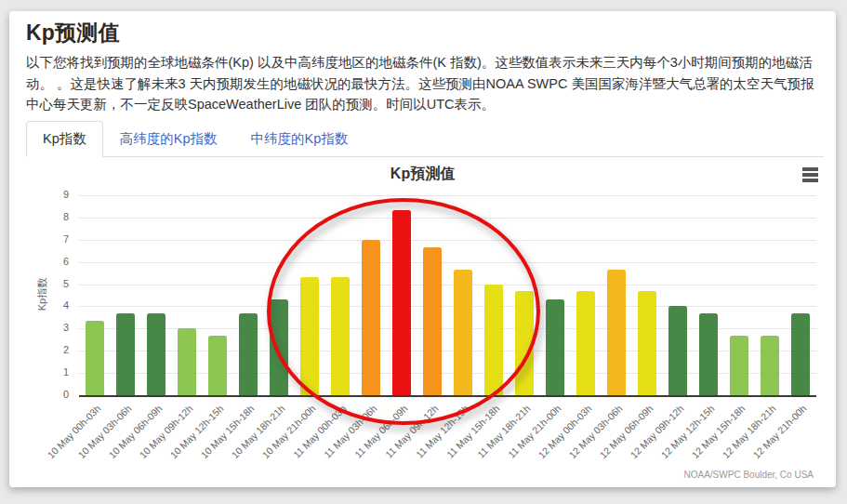 This screenshot has width=847, height=504. I want to click on y-tick-label: 2, so click(39, 350).